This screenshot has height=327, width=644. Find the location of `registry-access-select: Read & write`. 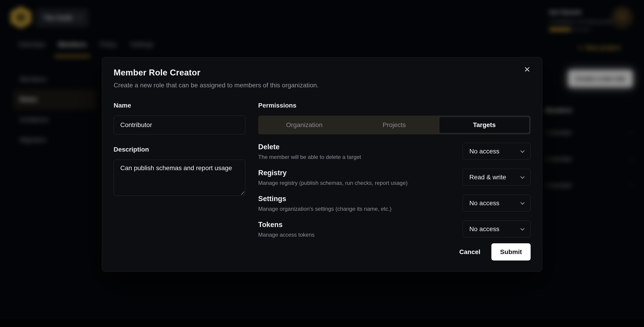

registry-access-select: Read & write is located at coordinates (496, 177).